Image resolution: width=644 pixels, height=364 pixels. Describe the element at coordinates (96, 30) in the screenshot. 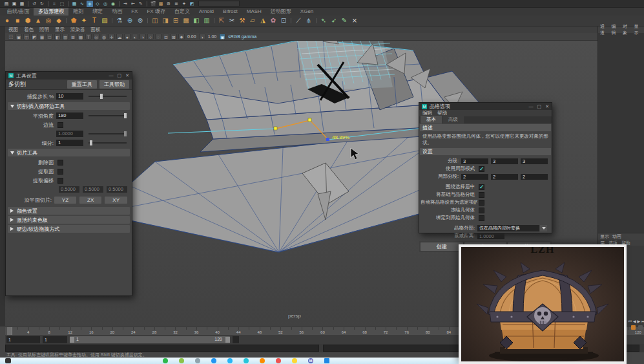

I see `panel-menu-面板: 面板` at that location.